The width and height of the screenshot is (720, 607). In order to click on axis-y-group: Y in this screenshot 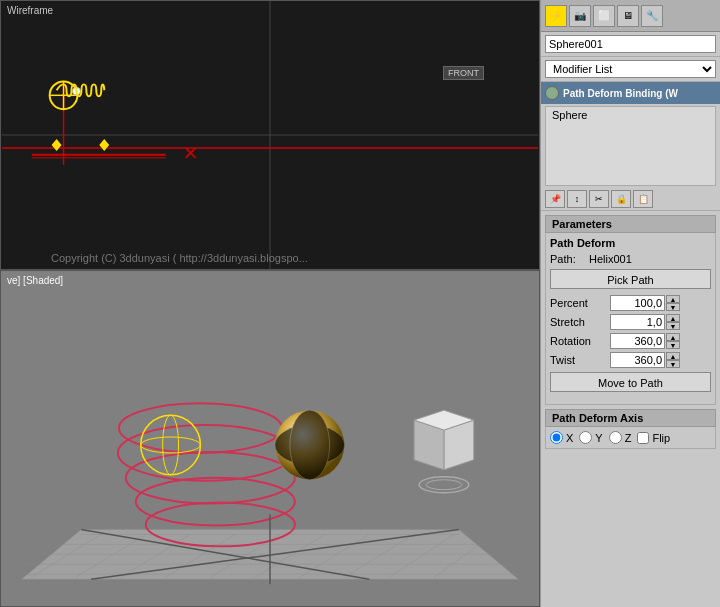, I will do `click(590, 438)`.